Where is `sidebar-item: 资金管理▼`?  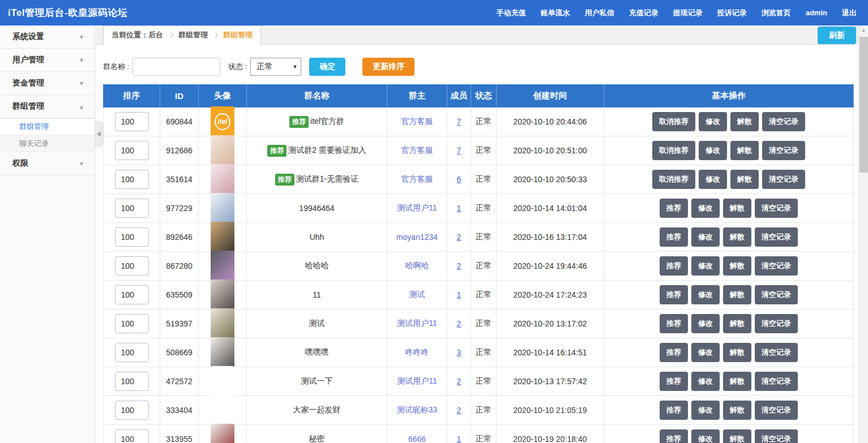 sidebar-item: 资金管理▼ is located at coordinates (48, 84).